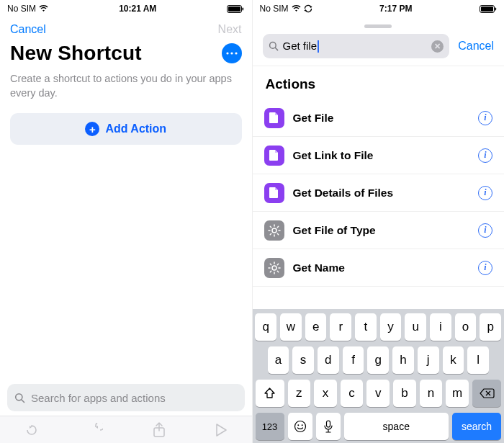  What do you see at coordinates (382, 231) in the screenshot?
I see `action-label: Get File of Type` at bounding box center [382, 231].